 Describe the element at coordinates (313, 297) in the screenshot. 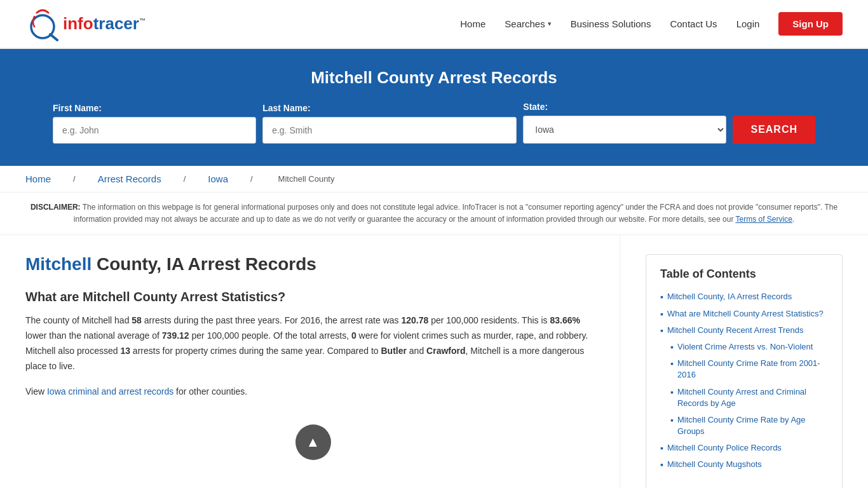

I see `section1-heading: What are Mitchell County Arrest Statisti…` at that location.